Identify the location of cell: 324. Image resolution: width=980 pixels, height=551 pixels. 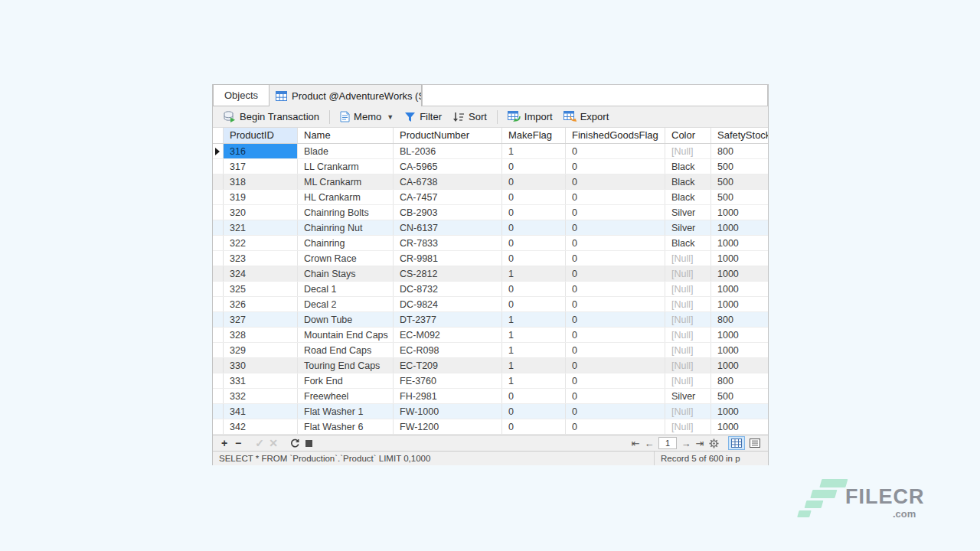
(260, 274).